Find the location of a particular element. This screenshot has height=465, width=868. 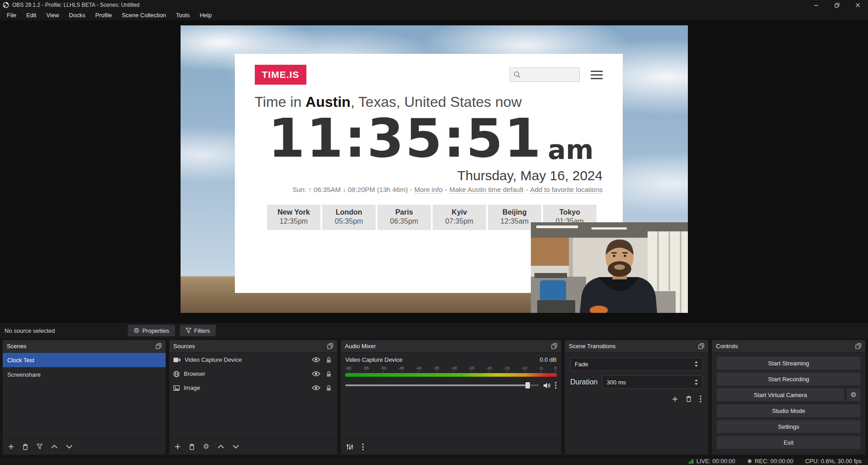

menu-file: File is located at coordinates (12, 15).